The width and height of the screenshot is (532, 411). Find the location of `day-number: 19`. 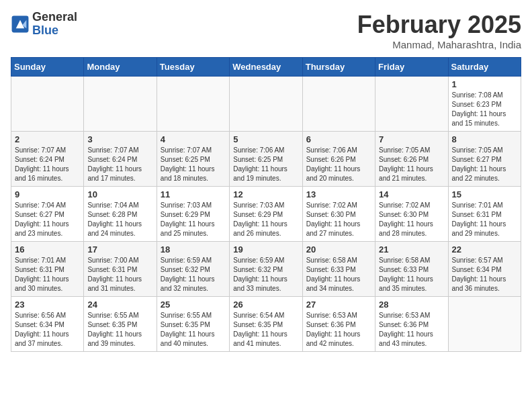

day-number: 19 is located at coordinates (266, 250).